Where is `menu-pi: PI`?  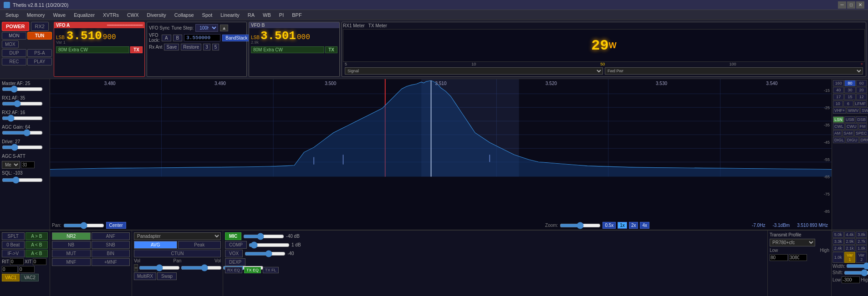
menu-pi: PI is located at coordinates (281, 15).